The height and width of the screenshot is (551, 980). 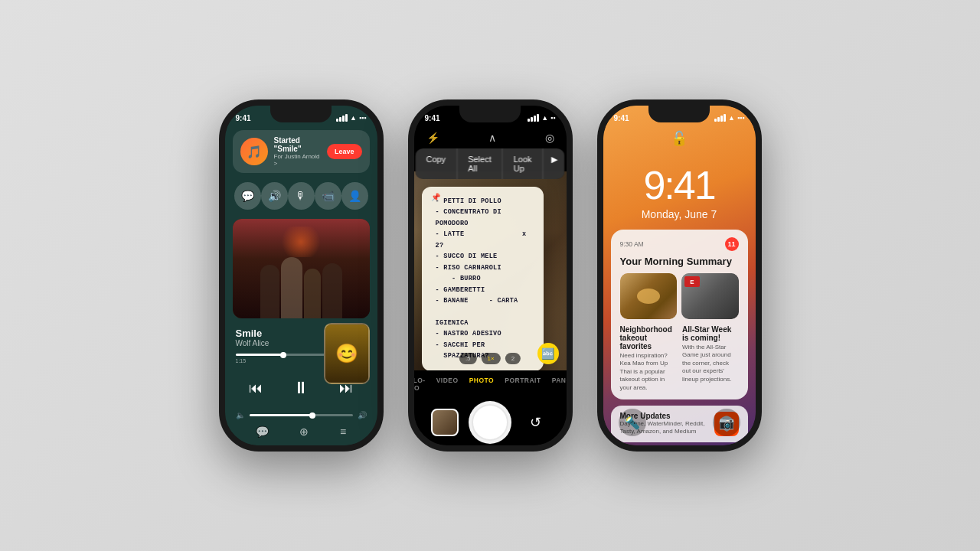 I want to click on wifi-icon-3: ▲, so click(x=732, y=118).